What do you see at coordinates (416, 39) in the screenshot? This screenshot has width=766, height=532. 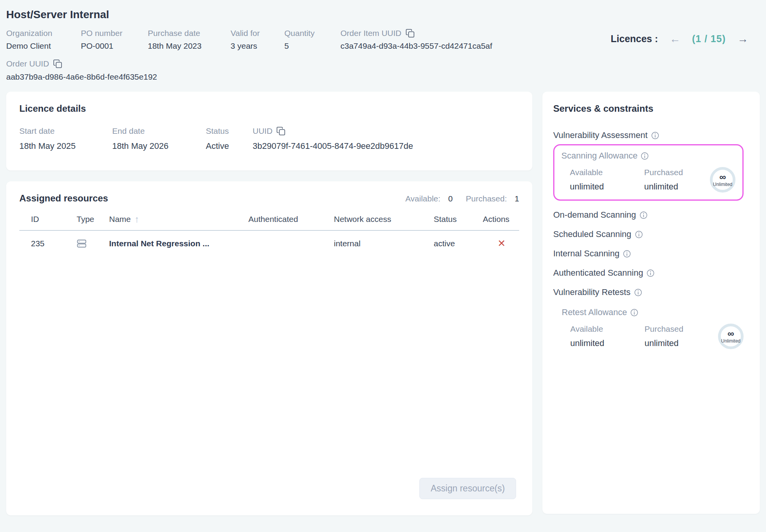 I see `meta-order-item-uuid: Order Item UUID c3a749a4-d93a-44b3-9557-…` at bounding box center [416, 39].